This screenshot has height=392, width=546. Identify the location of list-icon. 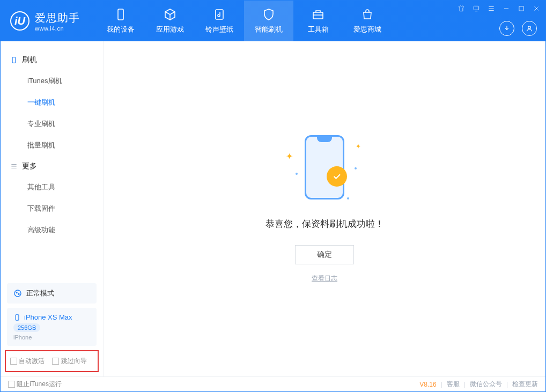
(14, 166).